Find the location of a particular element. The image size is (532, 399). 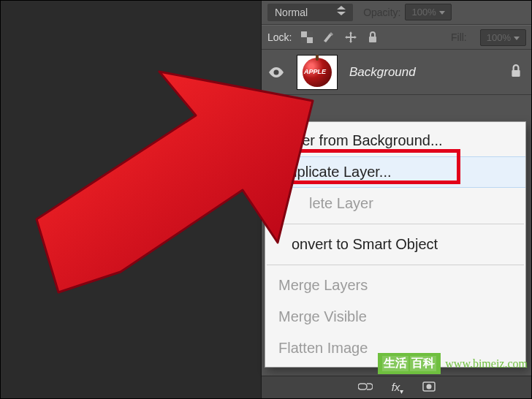

menu-item-delete-layer: lete Layer is located at coordinates (395, 203).